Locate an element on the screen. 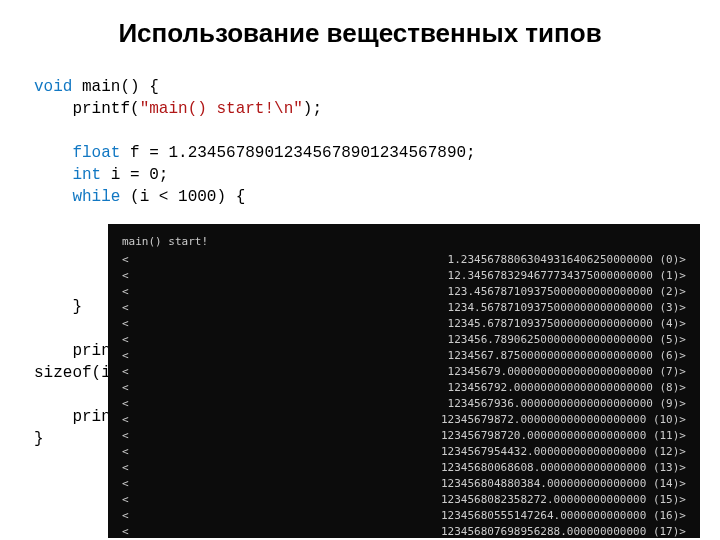  console-row-value: 12345679872.0000000000000000000 (10)> is located at coordinates (408, 420).